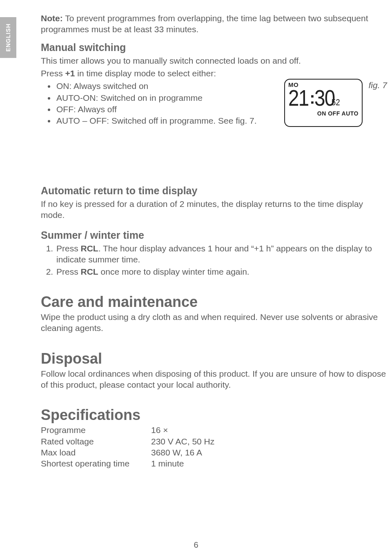 The image size is (392, 553). Describe the element at coordinates (269, 464) in the screenshot. I see `spec-val: 1 minute` at that location.